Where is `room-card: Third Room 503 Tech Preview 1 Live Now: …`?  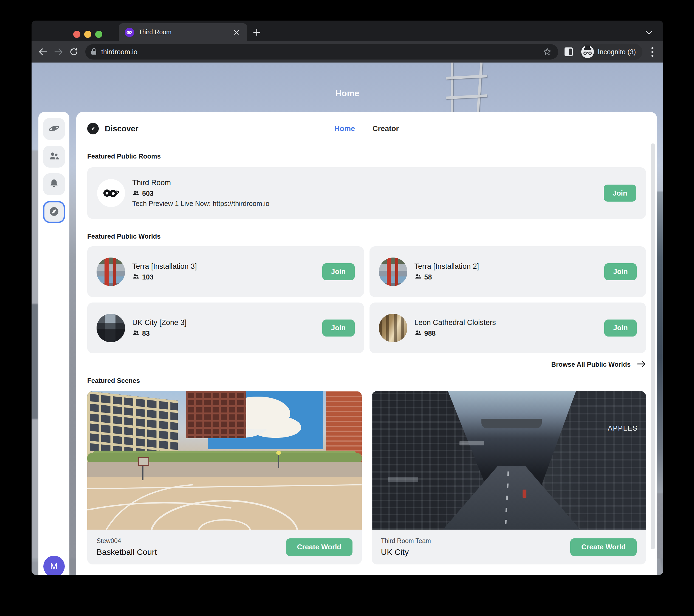 room-card: Third Room 503 Tech Preview 1 Live Now: … is located at coordinates (367, 193).